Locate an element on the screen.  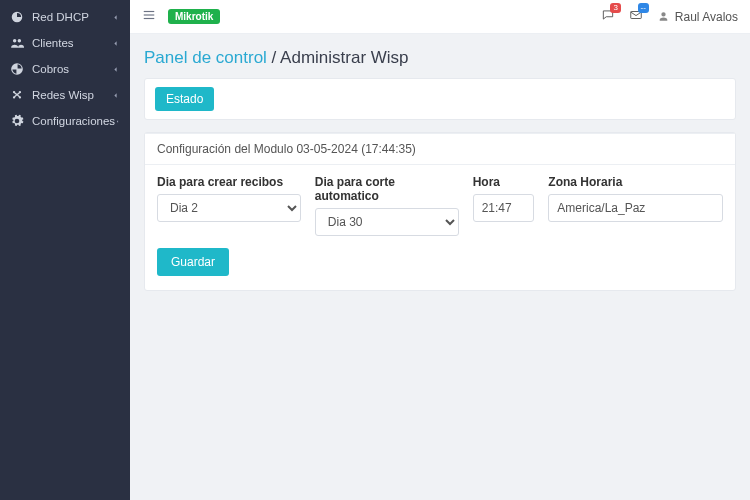
sidebar-item-label: Cobros is located at coordinates (50, 69).